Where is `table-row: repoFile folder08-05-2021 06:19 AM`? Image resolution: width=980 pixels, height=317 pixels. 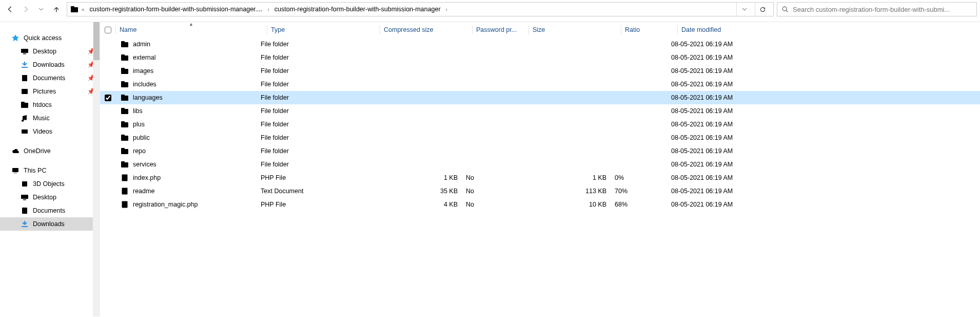
table-row: repoFile folder08-05-2021 06:19 AM is located at coordinates (540, 151).